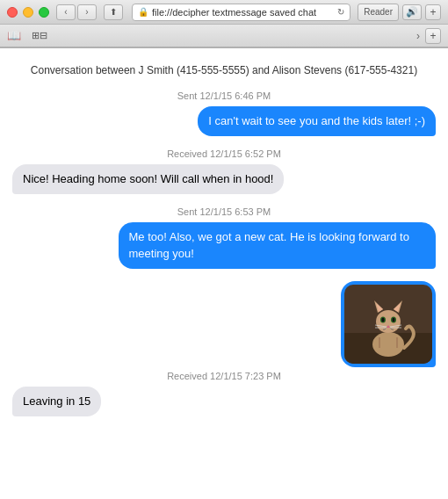 This screenshot has width=448, height=499. Describe the element at coordinates (28, 12) in the screenshot. I see `minimize-button` at that location.